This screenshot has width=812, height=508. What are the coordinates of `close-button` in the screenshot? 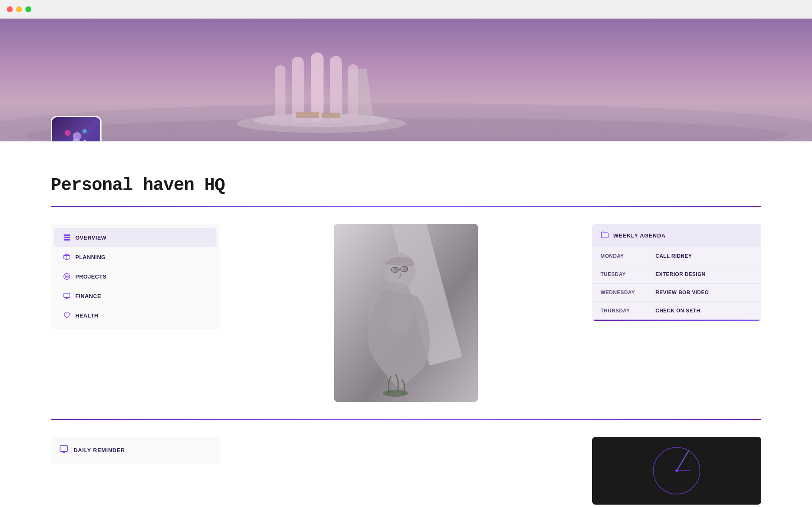 It's located at (10, 9).